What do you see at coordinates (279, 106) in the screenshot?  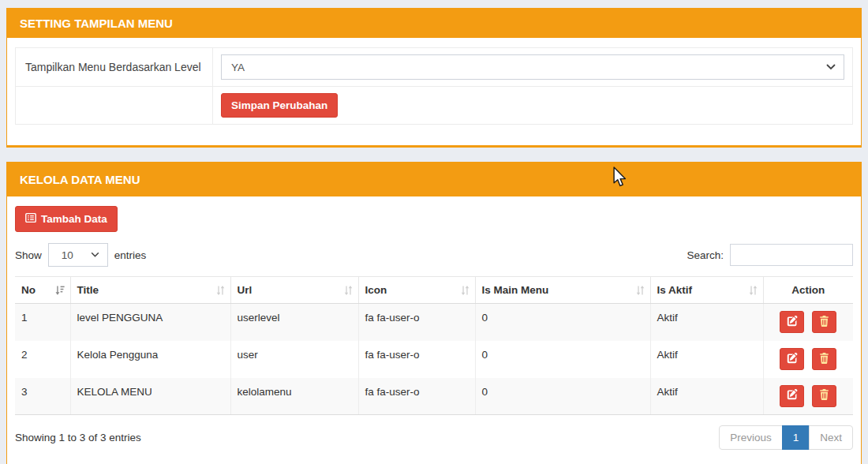 I see `save-changes-button: Simpan Perubahan` at bounding box center [279, 106].